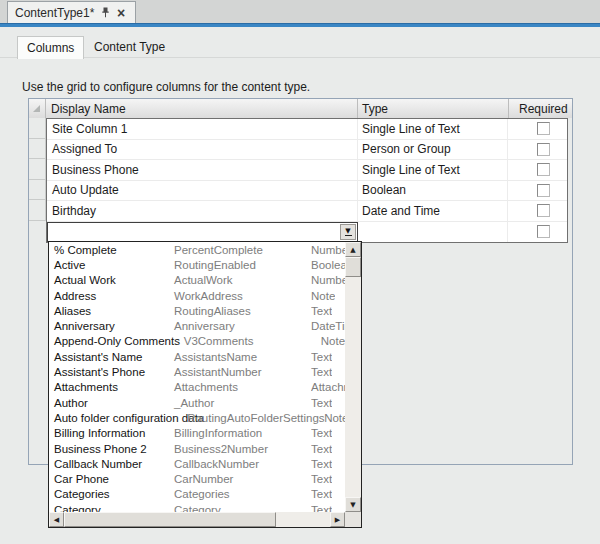  I want to click on dropdown-item-internal-name: RoutingAliases, so click(242, 311).